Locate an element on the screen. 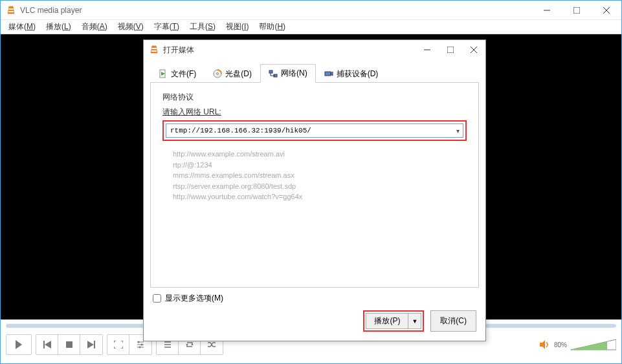  tab-network: 网络(N) is located at coordinates (288, 74).